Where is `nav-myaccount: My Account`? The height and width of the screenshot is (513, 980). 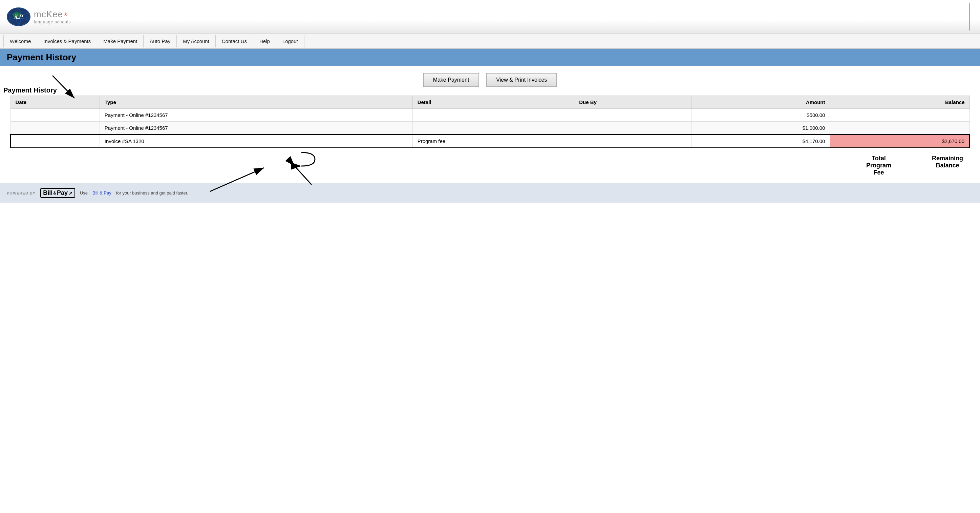 nav-myaccount: My Account is located at coordinates (196, 41).